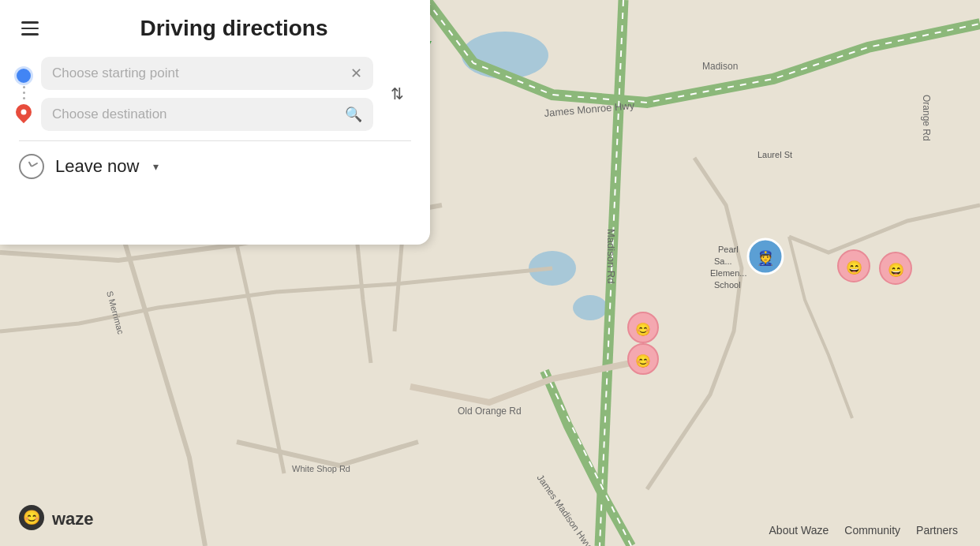 The height and width of the screenshot is (546, 980). What do you see at coordinates (490, 530) in the screenshot?
I see `bottom-bar: About Waze Community Partners` at bounding box center [490, 530].